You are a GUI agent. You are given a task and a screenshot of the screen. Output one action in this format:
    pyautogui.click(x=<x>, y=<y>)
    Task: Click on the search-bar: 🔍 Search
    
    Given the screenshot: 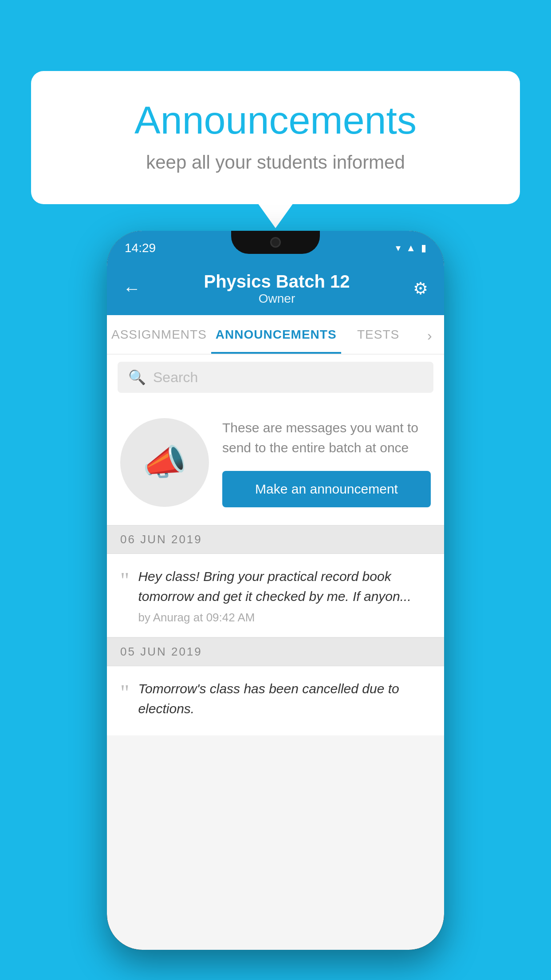 What is the action you would take?
    pyautogui.click(x=276, y=377)
    